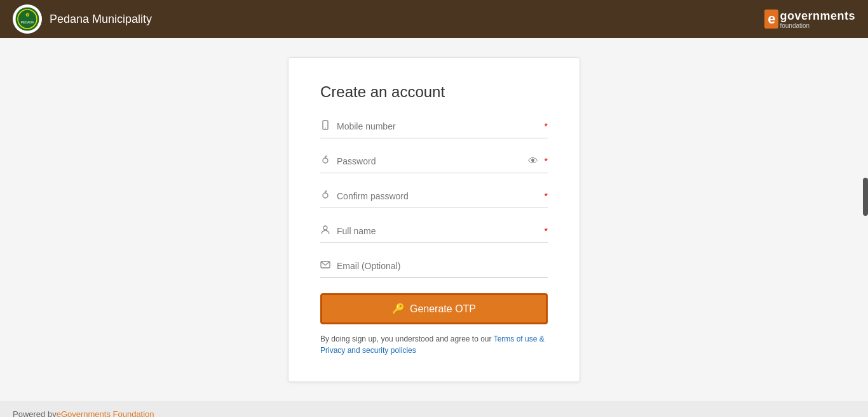 The image size is (868, 417). Describe the element at coordinates (434, 345) in the screenshot. I see `terms-text: By doing sign up, you understood and agr…` at that location.